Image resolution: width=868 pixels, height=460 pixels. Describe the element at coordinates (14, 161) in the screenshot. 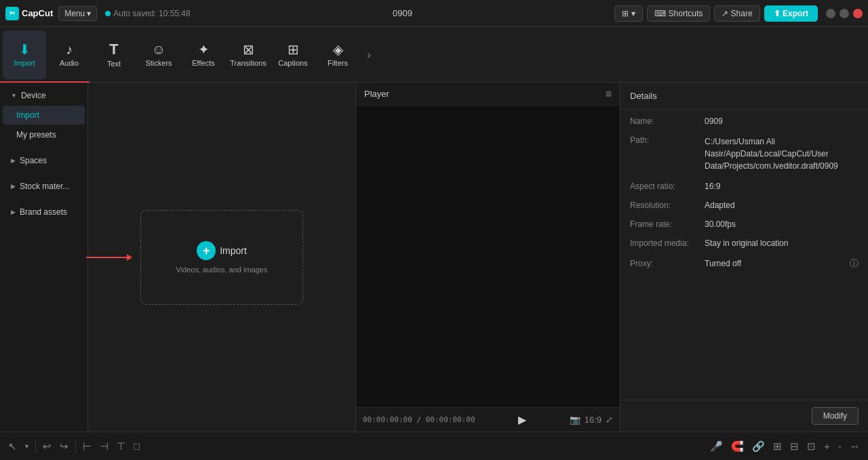

I see `spaces-chevron-icon: ▶` at that location.